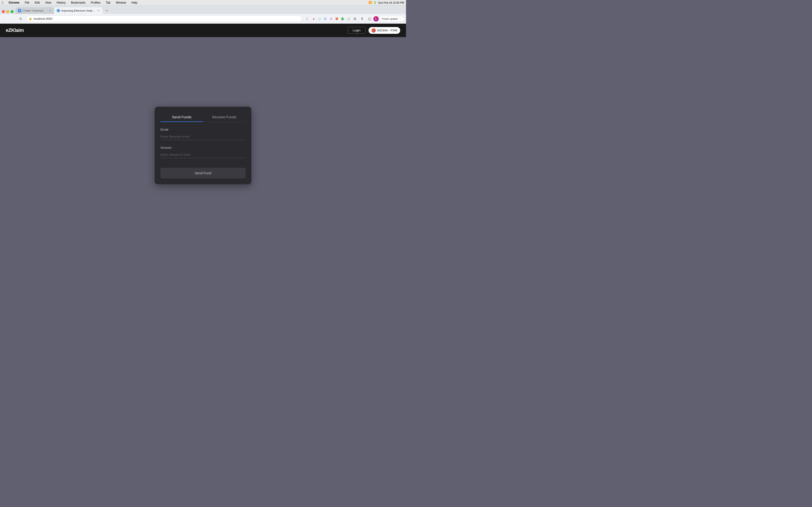 This screenshot has height=507, width=812. I want to click on extension-manage-button: ⊞, so click(355, 19).